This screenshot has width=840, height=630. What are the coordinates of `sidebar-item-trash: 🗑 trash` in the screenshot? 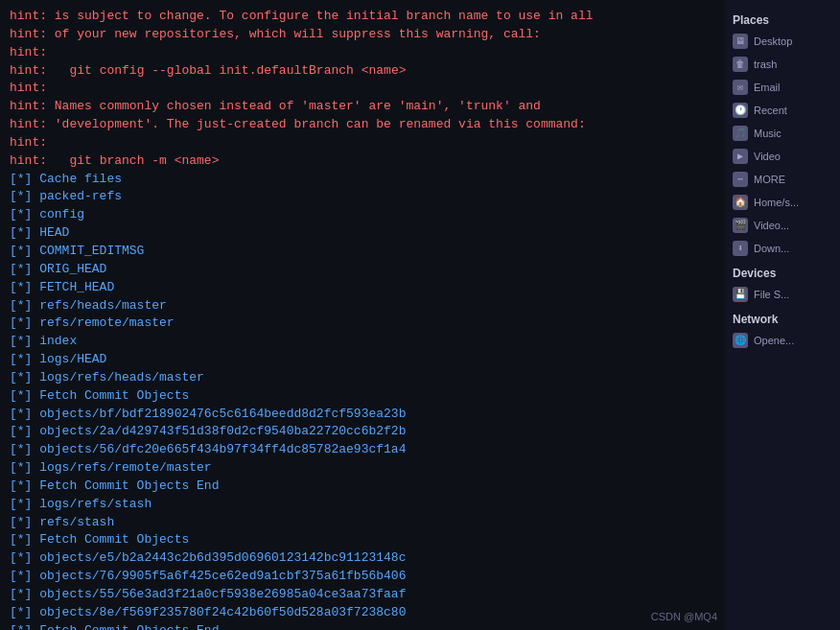 It's located at (782, 64).